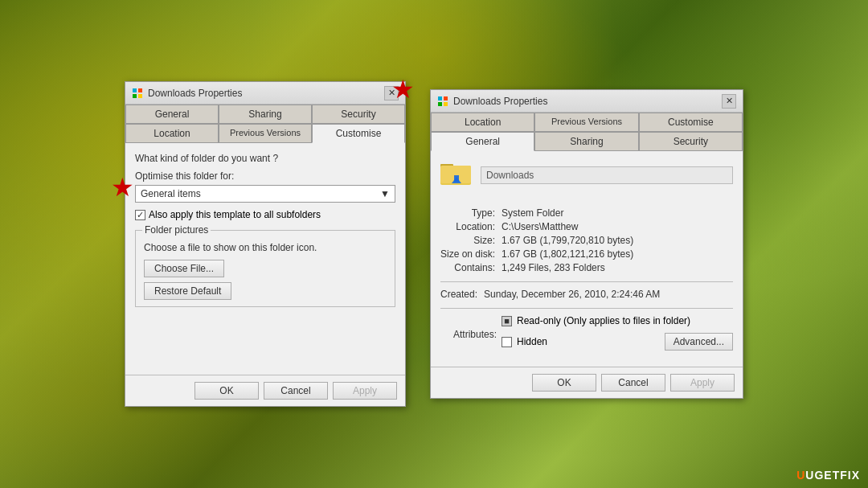 This screenshot has width=868, height=488. I want to click on type-label: Type:, so click(468, 213).